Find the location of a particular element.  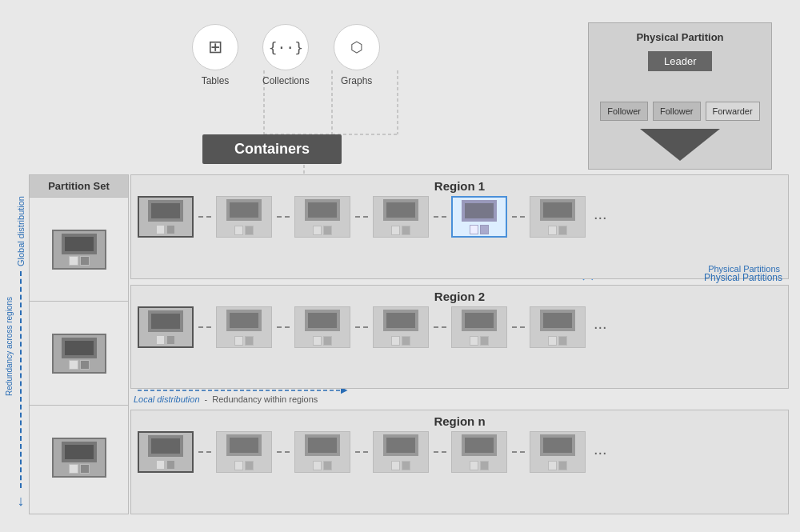

top-icons-area: ⊞ Tables {··} Collections ⬡ Graphs is located at coordinates (286, 55).